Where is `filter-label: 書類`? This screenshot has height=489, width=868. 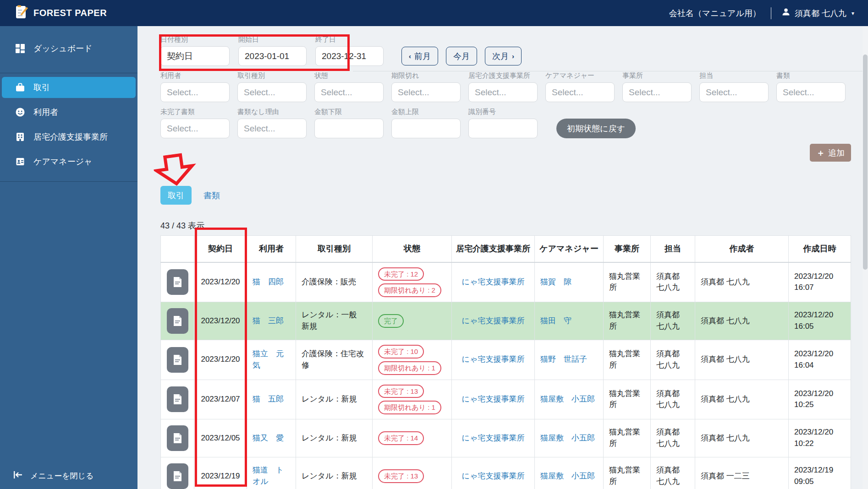 filter-label: 書類 is located at coordinates (811, 76).